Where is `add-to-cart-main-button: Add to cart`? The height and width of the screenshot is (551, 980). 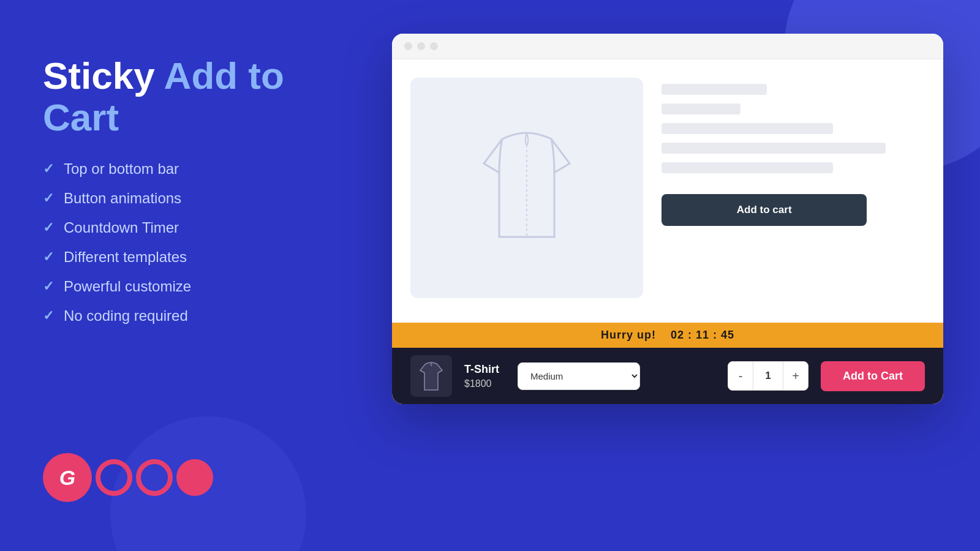
add-to-cart-main-button: Add to cart is located at coordinates (764, 210).